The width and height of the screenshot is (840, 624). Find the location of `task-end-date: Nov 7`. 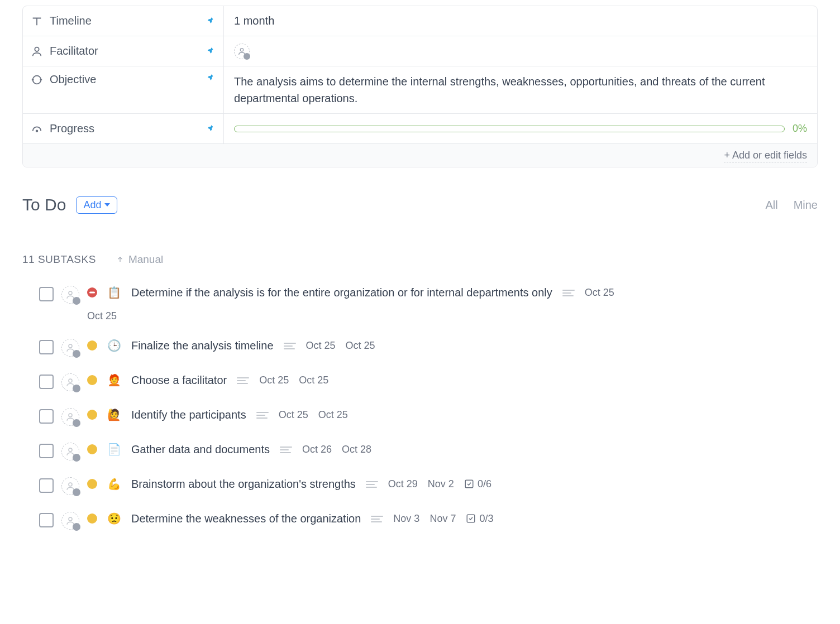

task-end-date: Nov 7 is located at coordinates (442, 519).